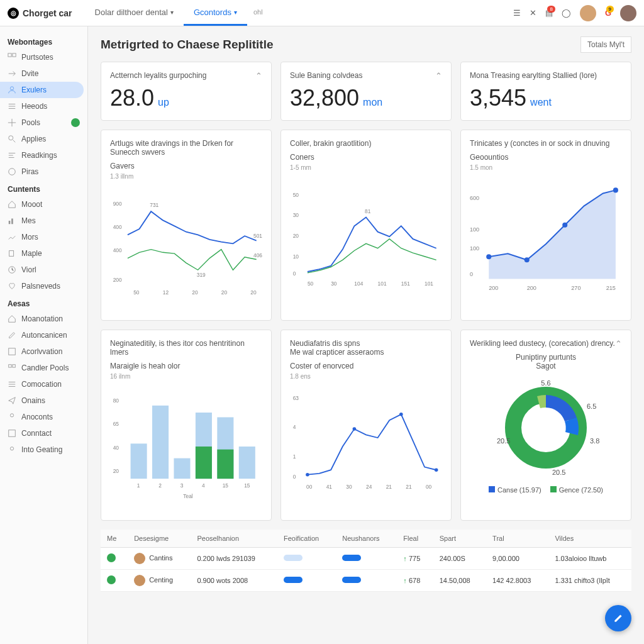  What do you see at coordinates (517, 538) in the screenshot?
I see `col-tral: Tral` at bounding box center [517, 538].